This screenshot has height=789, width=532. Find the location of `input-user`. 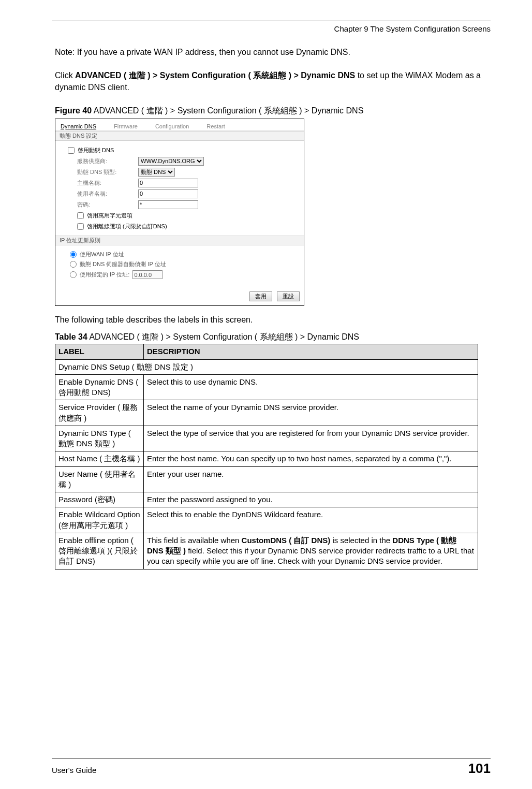

input-user is located at coordinates (168, 194).